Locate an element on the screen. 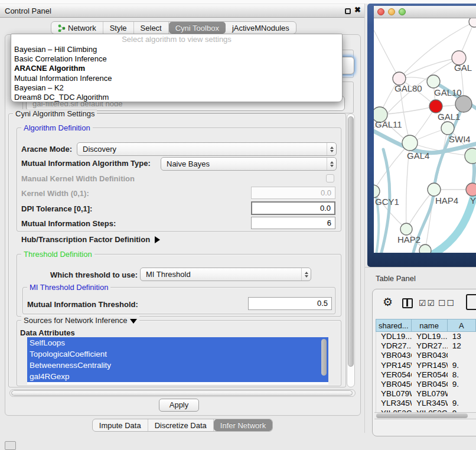 The height and width of the screenshot is (450, 476). apply-button: Apply is located at coordinates (179, 405).